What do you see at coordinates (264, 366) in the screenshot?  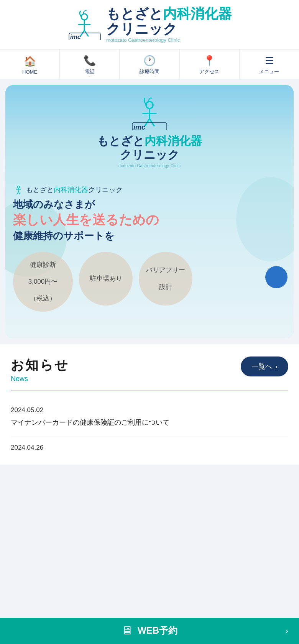 I see `news-list-button: 一覧へ ›` at bounding box center [264, 366].